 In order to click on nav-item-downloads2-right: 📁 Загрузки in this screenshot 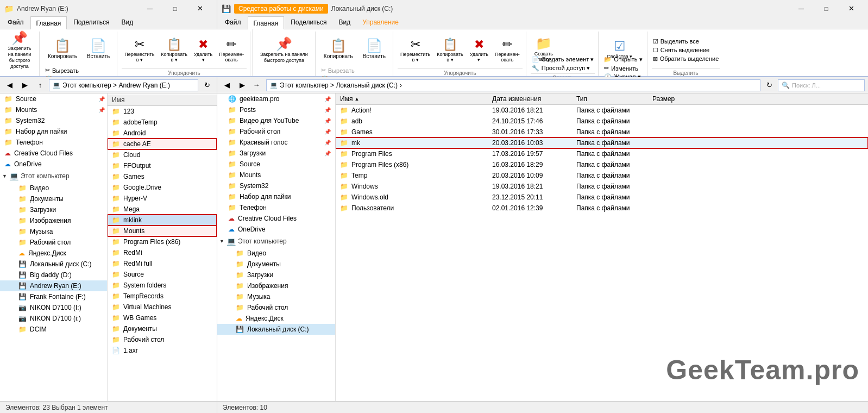, I will do `click(276, 275)`.